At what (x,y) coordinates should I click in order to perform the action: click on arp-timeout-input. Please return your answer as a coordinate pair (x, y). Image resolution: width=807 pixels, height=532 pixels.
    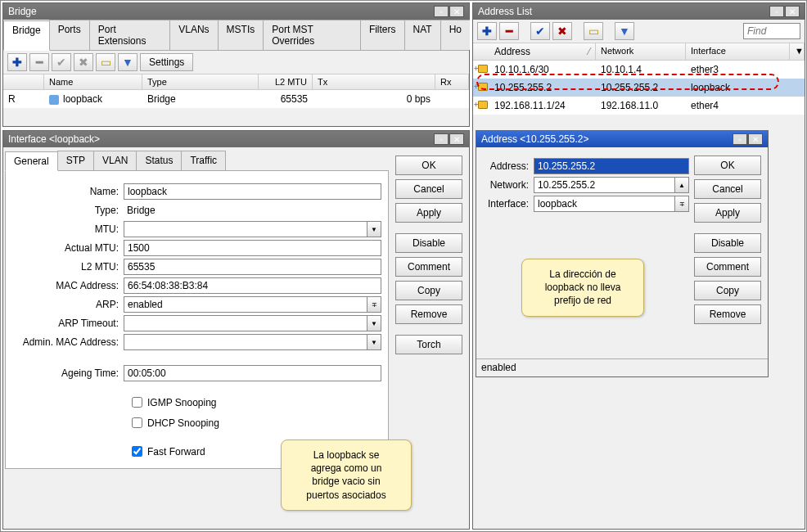
    Looking at the image, I should click on (246, 323).